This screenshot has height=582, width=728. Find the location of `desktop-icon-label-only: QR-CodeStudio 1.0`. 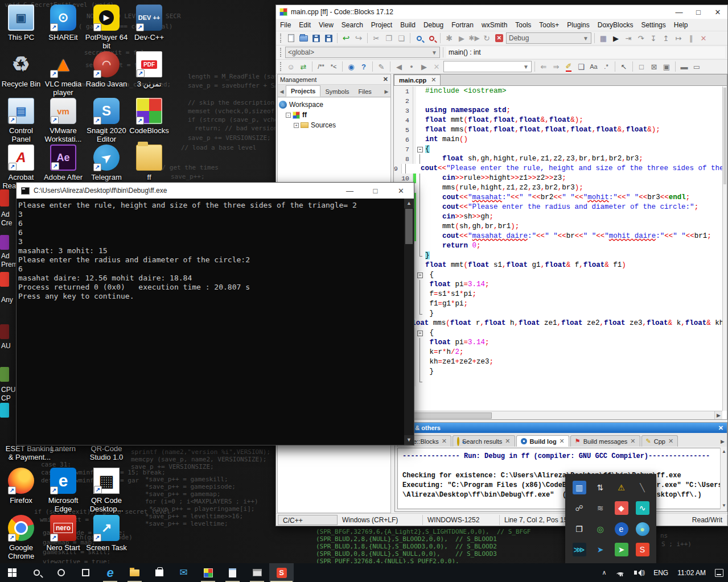

desktop-icon-label-only: QR-CodeStudio 1.0 is located at coordinates (106, 453).